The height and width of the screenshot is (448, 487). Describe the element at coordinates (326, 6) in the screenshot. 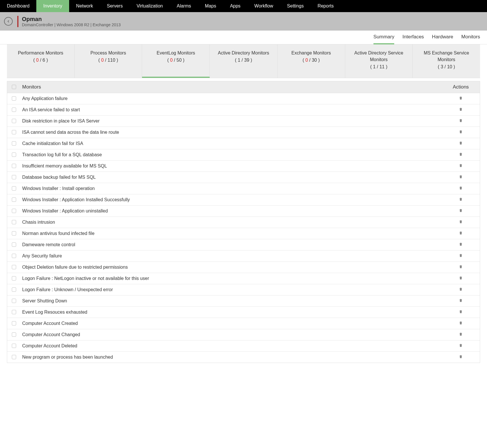

I see `nav-item-reports: Reports` at that location.